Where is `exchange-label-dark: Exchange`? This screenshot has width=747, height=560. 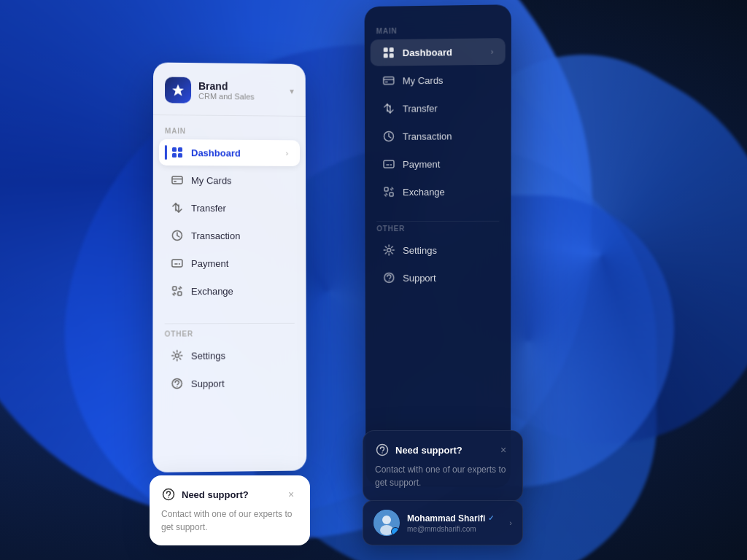
exchange-label-dark: Exchange is located at coordinates (448, 191).